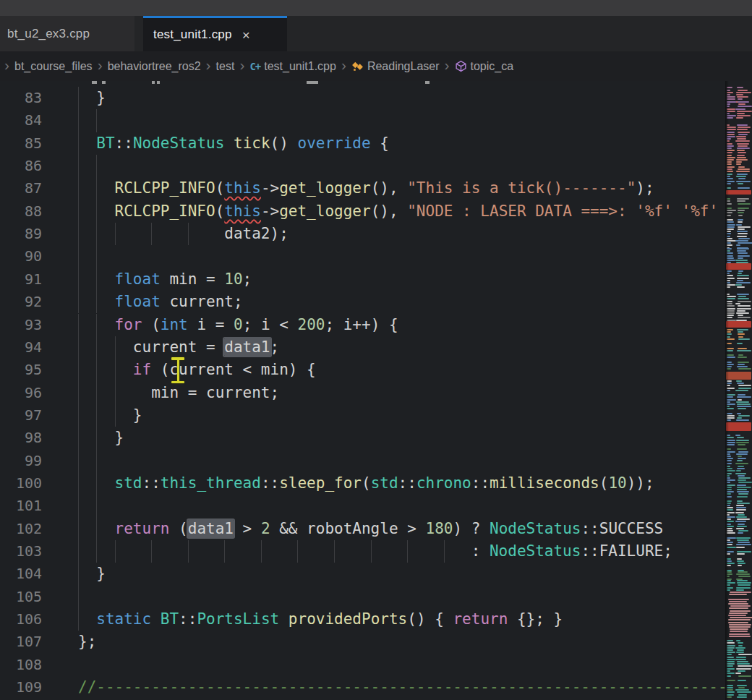 Image resolution: width=752 pixels, height=700 pixels. Describe the element at coordinates (21, 687) in the screenshot. I see `line-number: 109` at that location.